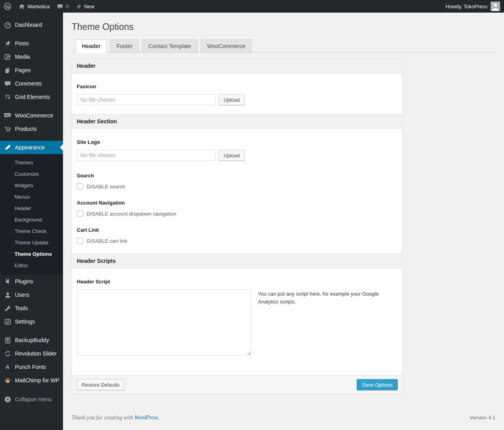 The height and width of the screenshot is (430, 504). Describe the element at coordinates (146, 100) in the screenshot. I see `favicon-file-input` at that location.